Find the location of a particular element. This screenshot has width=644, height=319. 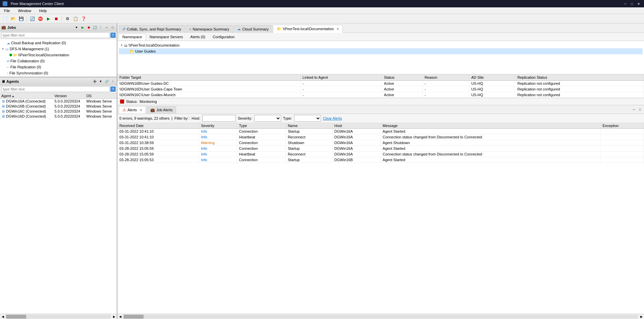

col-folder-target: Folder Target is located at coordinates (209, 78).